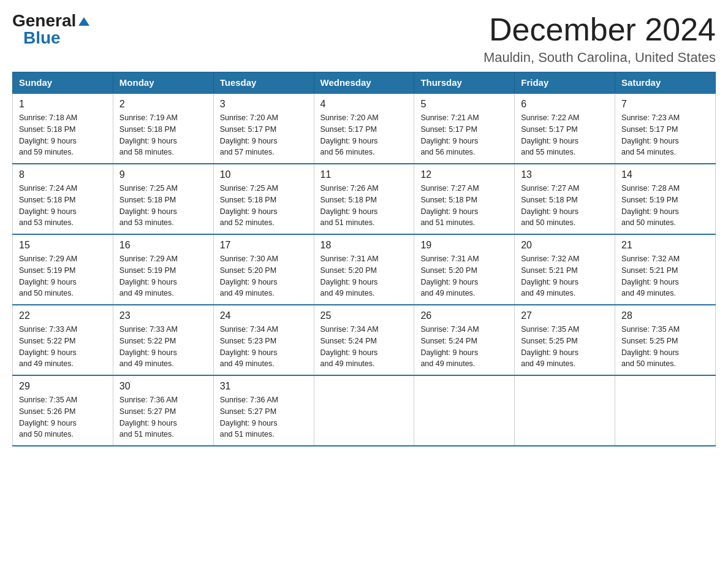 This screenshot has height=563, width=728. What do you see at coordinates (464, 135) in the screenshot?
I see `day-info: Sunrise: 7:21 AM Sunset: 5:17 PM Dayligh…` at bounding box center [464, 135].